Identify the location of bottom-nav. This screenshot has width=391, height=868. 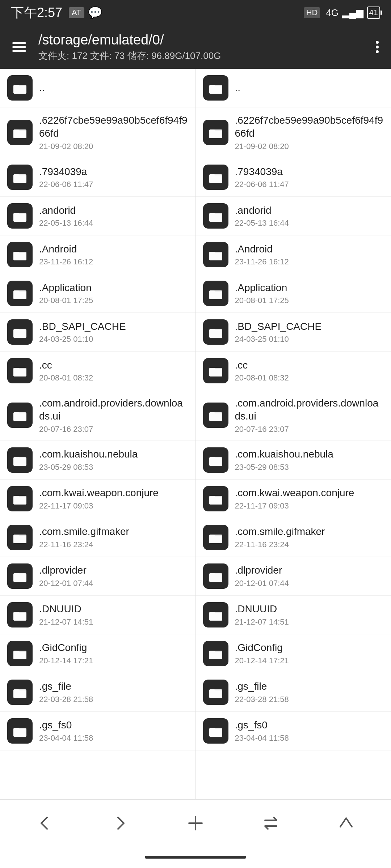
(196, 823).